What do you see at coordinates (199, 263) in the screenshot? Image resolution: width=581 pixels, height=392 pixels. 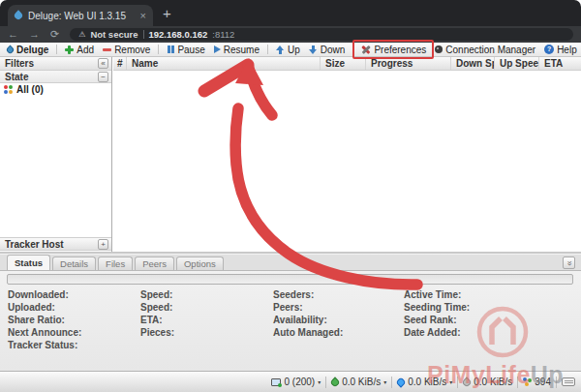 I see `tab-options: Options` at bounding box center [199, 263].